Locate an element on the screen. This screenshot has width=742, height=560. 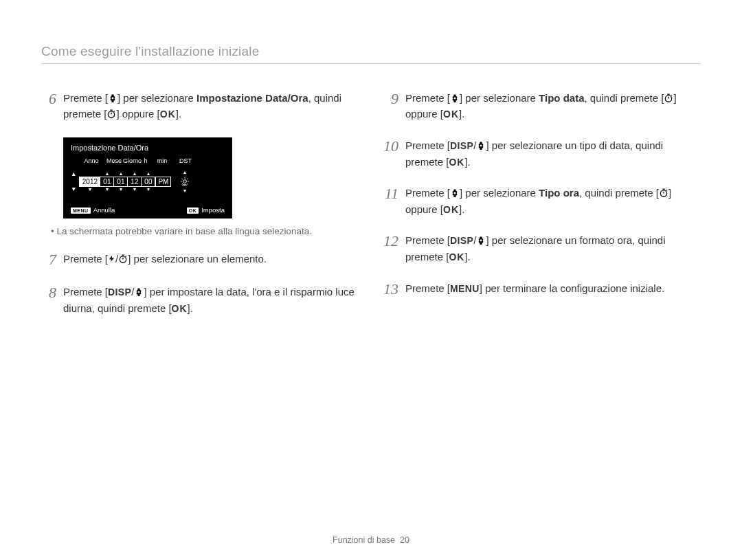
step-text: Premete [] per selezionare Tipo ora, qui… is located at coordinates (553, 201).